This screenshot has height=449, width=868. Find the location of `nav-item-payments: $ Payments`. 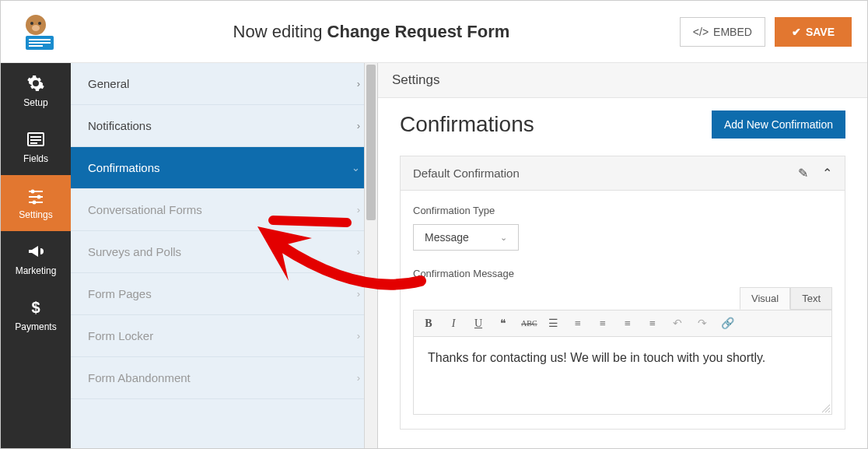

nav-item-payments: $ Payments is located at coordinates (36, 315).